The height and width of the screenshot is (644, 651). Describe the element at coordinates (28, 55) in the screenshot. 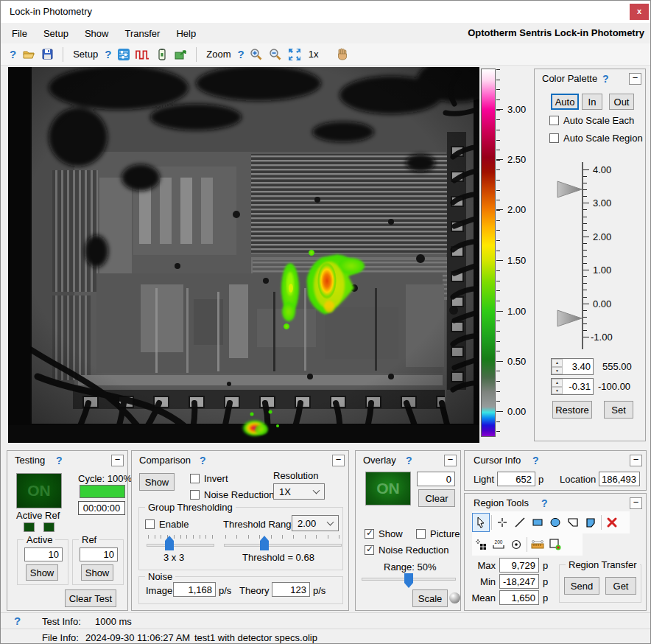

I see `open-icon` at that location.